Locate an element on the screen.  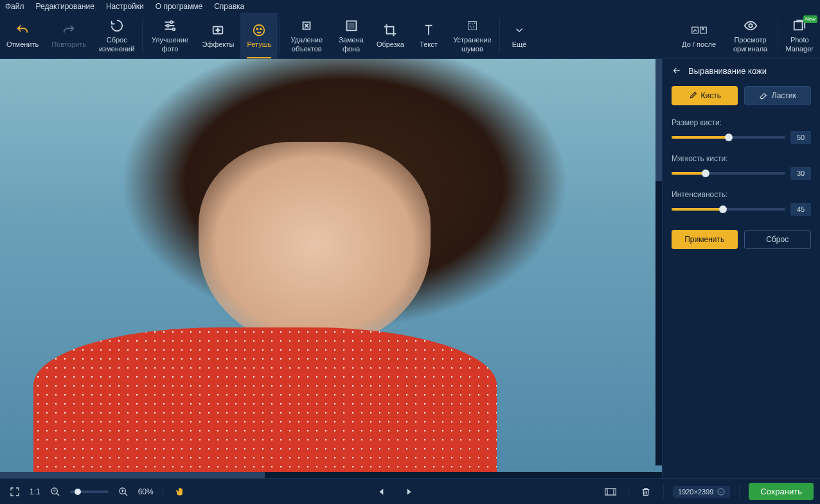
before-after-button: До / после is located at coordinates (699, 36).